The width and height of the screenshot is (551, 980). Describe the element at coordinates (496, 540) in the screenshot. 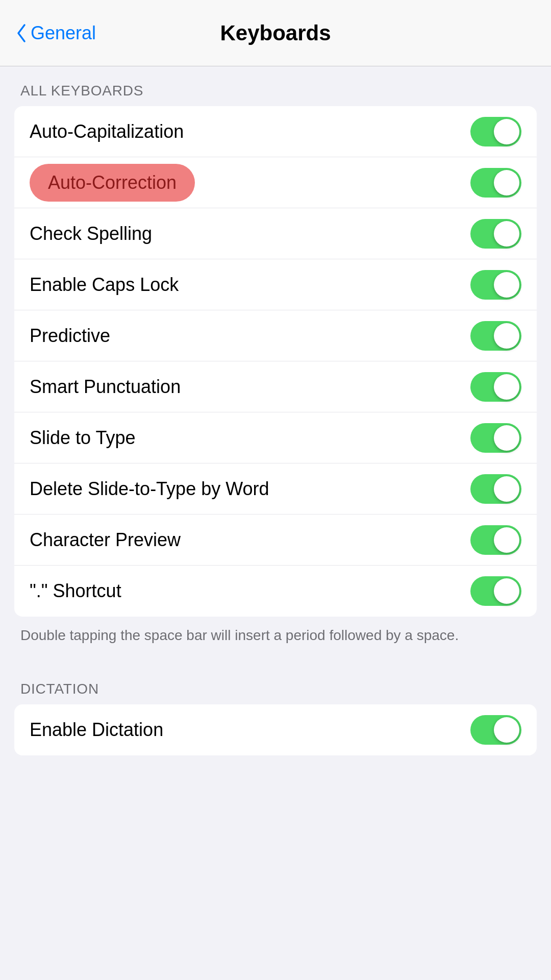

I see `character-preview-toggle` at that location.